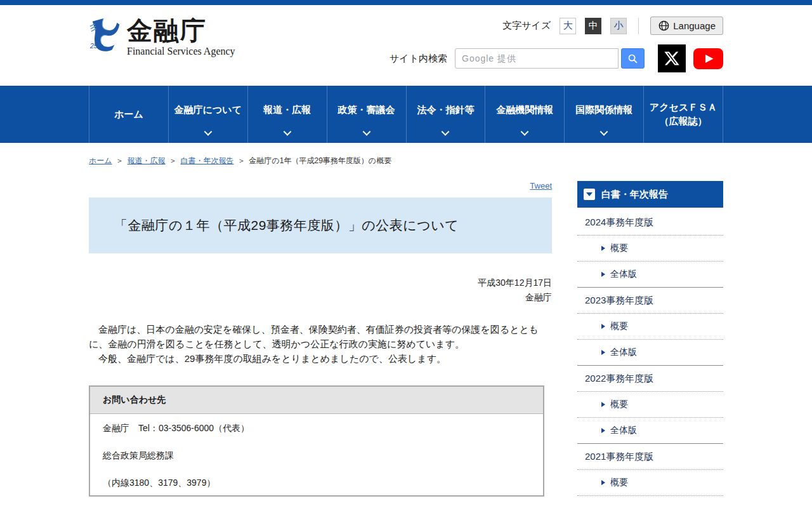  I want to click on fsa-logo: 25th 金融庁 Financial Services Agency, so click(162, 37).